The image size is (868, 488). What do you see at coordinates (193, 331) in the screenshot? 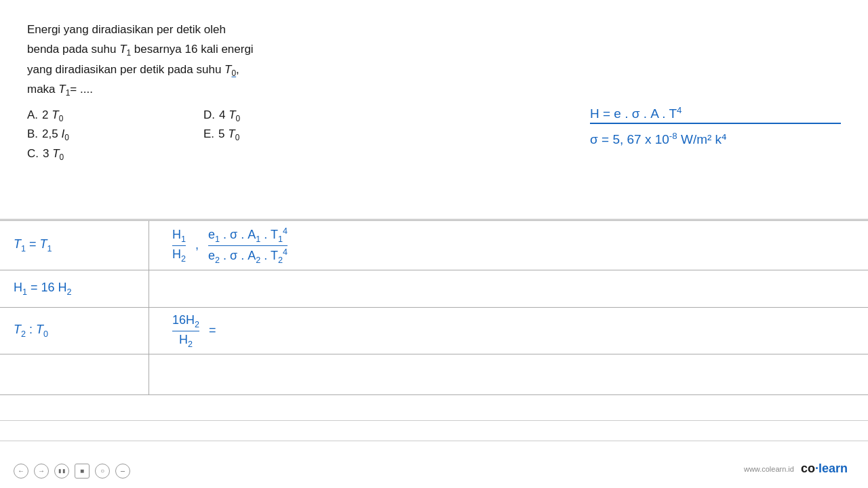
I see `work-row-3-right-text: 16H2 H2 =` at bounding box center [193, 331].